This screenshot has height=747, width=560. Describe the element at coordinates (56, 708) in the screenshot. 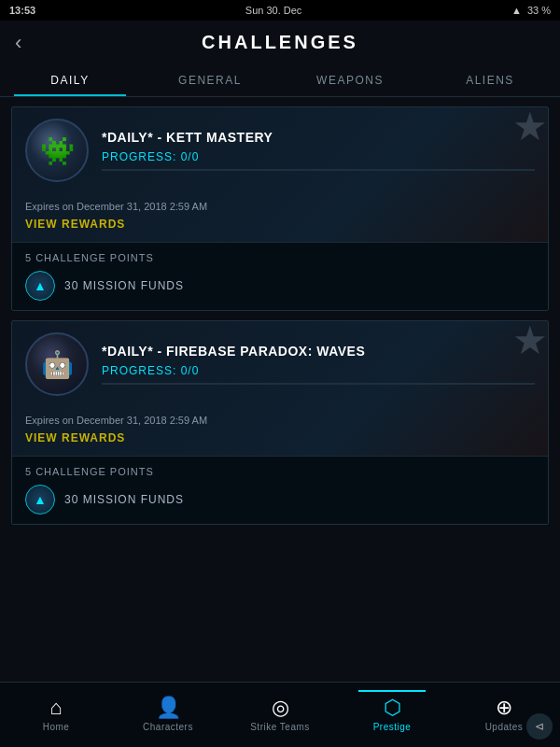

I see `home-icon: ⌂` at that location.